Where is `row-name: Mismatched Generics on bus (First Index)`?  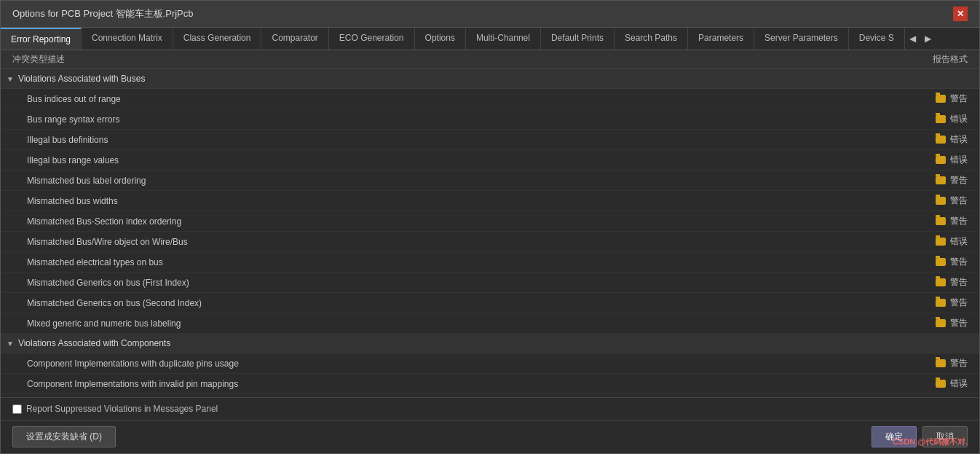 row-name: Mismatched Generics on bus (First Index) is located at coordinates (481, 283).